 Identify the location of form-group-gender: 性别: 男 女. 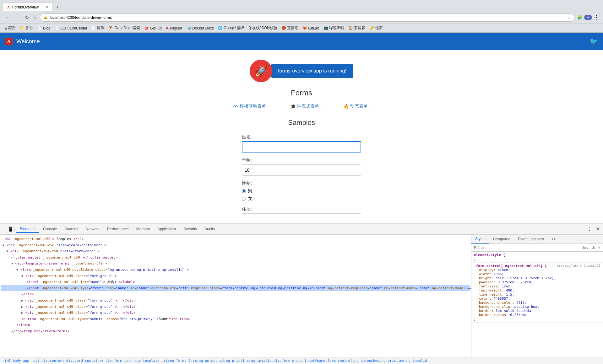
(302, 191).